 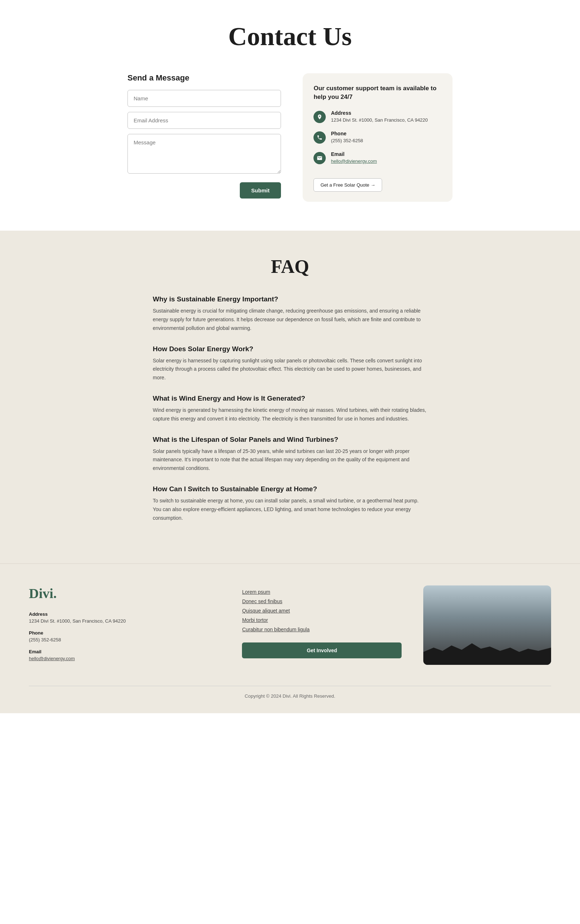 What do you see at coordinates (124, 594) in the screenshot?
I see `footer-logo: Divi.` at bounding box center [124, 594].